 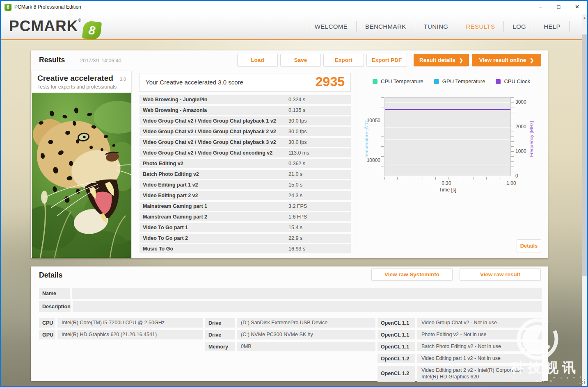 I want to click on minimize-button: –, so click(x=540, y=7).